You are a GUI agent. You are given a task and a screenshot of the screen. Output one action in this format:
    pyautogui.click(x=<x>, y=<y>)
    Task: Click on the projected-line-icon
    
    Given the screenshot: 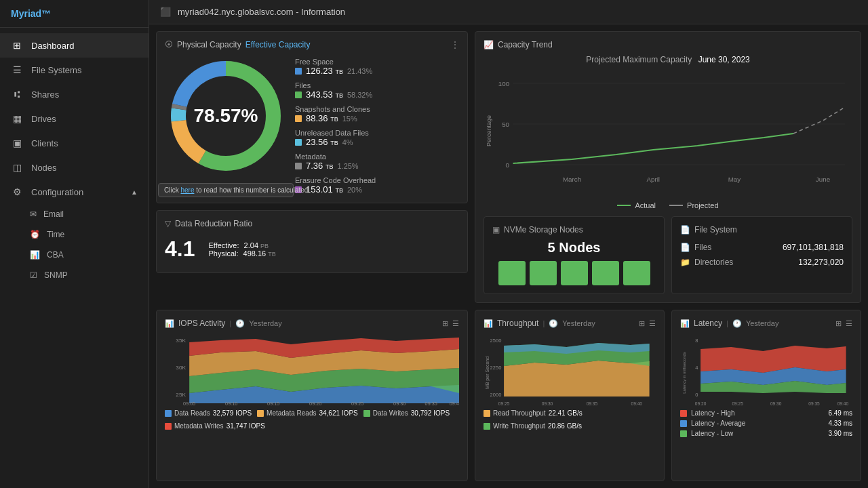 What is the action you would take?
    pyautogui.click(x=676, y=205)
    